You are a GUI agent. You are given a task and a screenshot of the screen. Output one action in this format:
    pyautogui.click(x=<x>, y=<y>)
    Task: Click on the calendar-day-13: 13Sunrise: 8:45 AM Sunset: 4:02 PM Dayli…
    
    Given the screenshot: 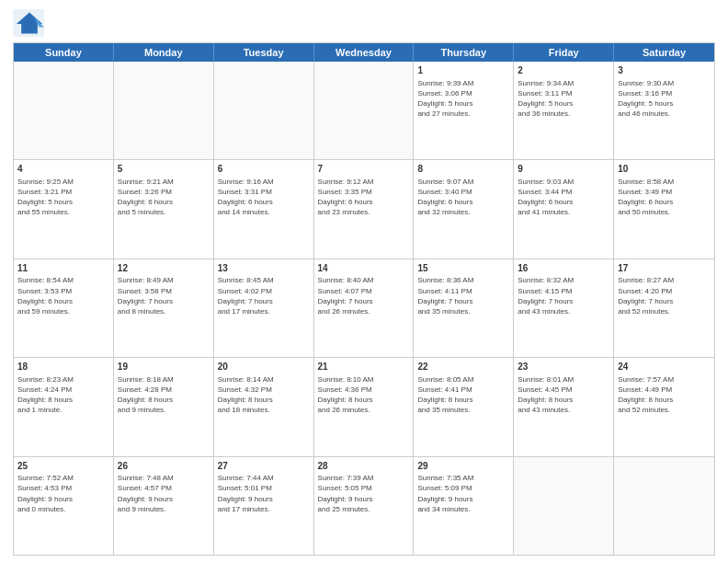 What is the action you would take?
    pyautogui.click(x=265, y=308)
    